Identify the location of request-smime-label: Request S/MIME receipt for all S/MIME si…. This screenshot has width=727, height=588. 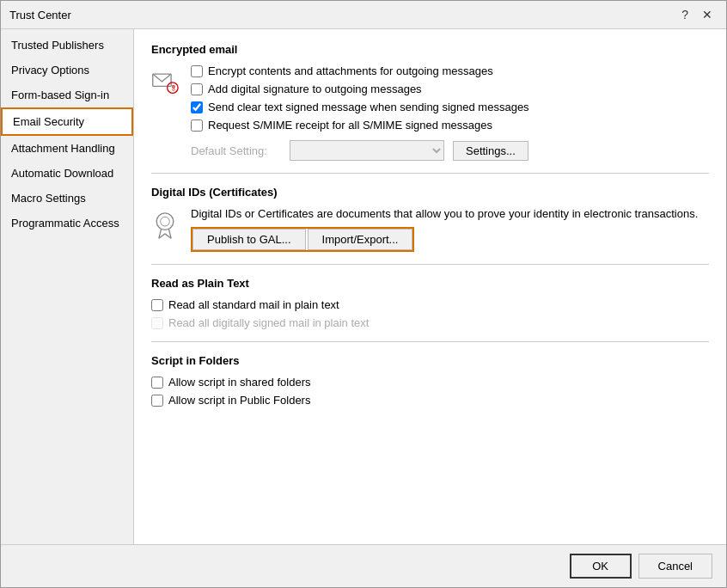
(351, 126).